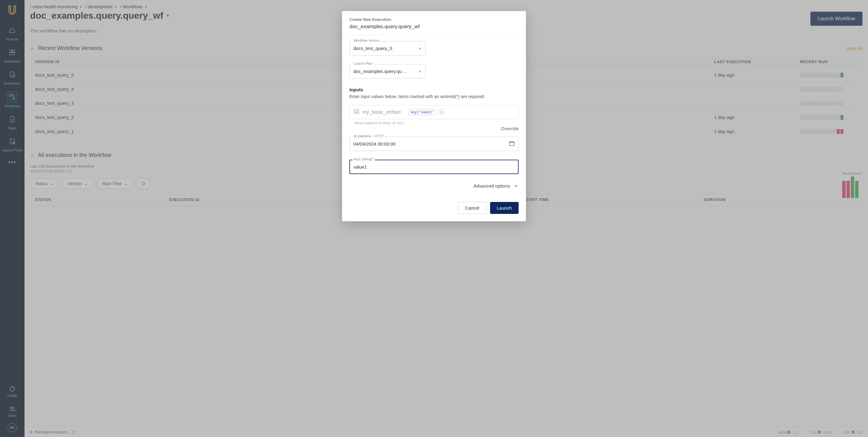  Describe the element at coordinates (434, 90) in the screenshot. I see `inputs-heading: Inputs` at that location.